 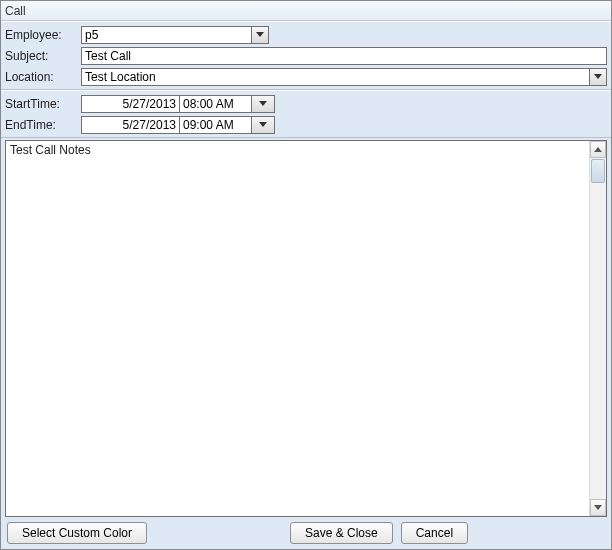 I want to click on location-combo, so click(x=344, y=77).